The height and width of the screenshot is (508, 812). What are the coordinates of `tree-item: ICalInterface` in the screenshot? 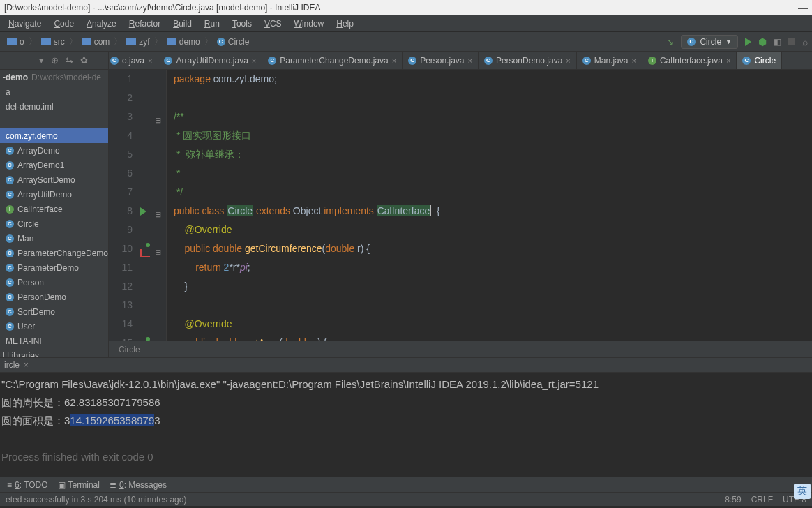 It's located at (54, 209).